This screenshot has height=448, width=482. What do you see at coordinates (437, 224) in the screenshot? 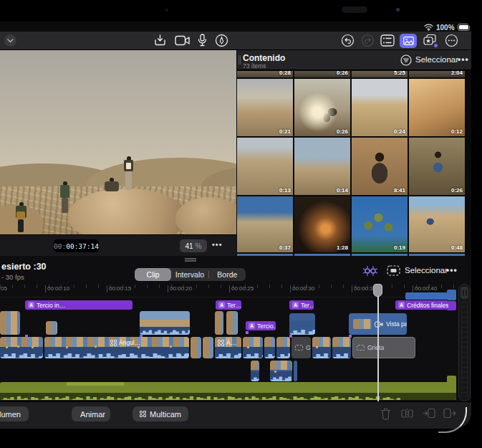
I see `media-thumbnail: 0:48` at bounding box center [437, 224].